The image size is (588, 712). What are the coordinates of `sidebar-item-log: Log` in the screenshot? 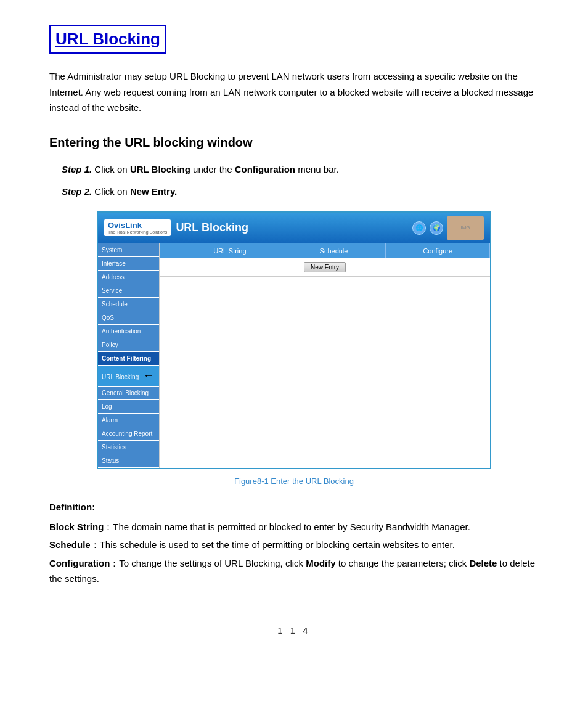 It's located at (128, 407).